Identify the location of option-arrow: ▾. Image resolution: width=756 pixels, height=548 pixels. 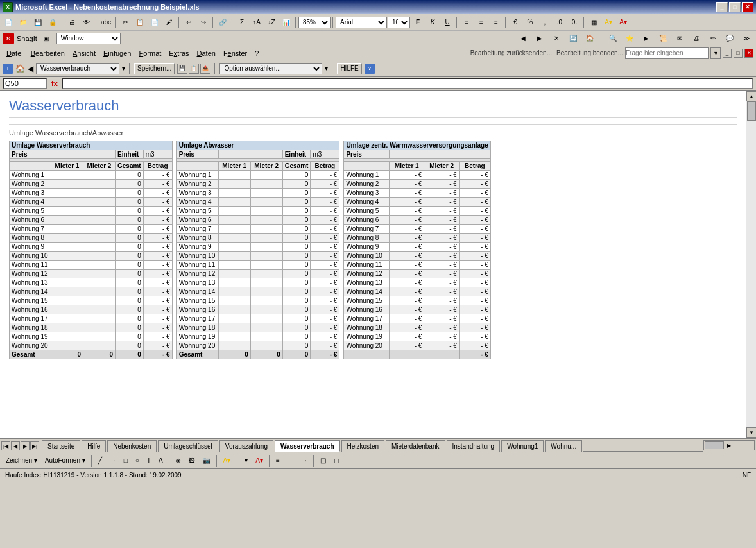
(326, 68).